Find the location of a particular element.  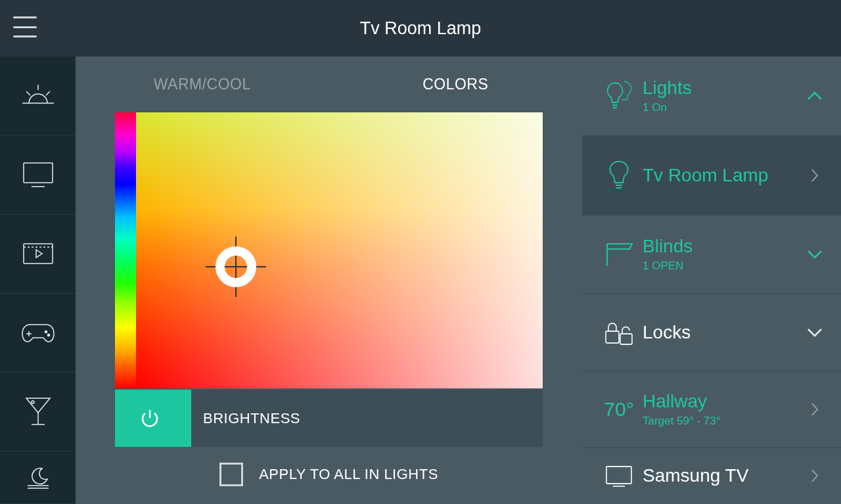

group-lights-title: Lights is located at coordinates (724, 88).